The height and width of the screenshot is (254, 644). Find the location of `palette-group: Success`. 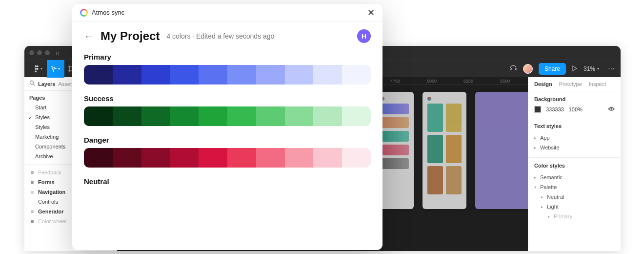

palette-group: Success is located at coordinates (227, 110).